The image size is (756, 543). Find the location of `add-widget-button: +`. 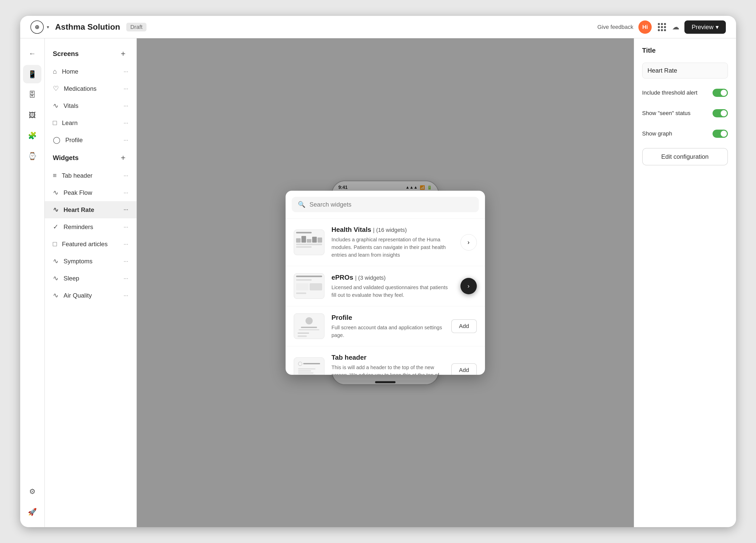

add-widget-button: + is located at coordinates (123, 158).